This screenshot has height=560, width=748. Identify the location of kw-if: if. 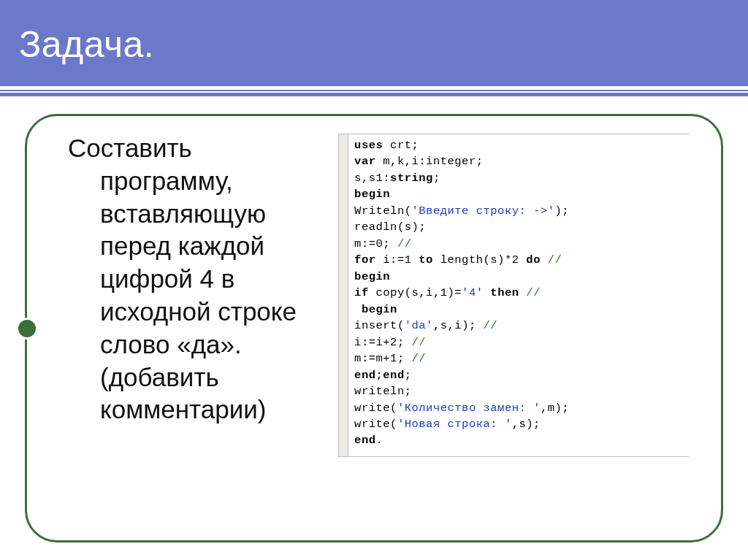
(362, 293).